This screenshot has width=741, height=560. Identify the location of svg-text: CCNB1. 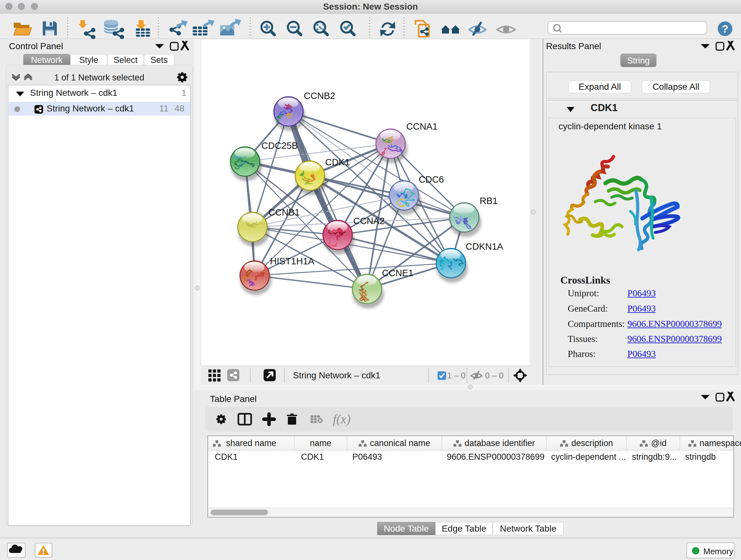
(284, 212).